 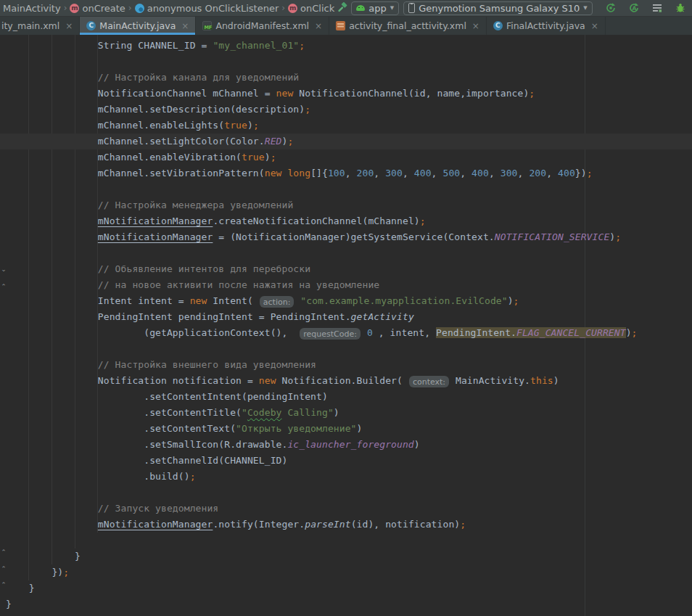 What do you see at coordinates (44, 556) in the screenshot?
I see `code-segment: }` at bounding box center [44, 556].